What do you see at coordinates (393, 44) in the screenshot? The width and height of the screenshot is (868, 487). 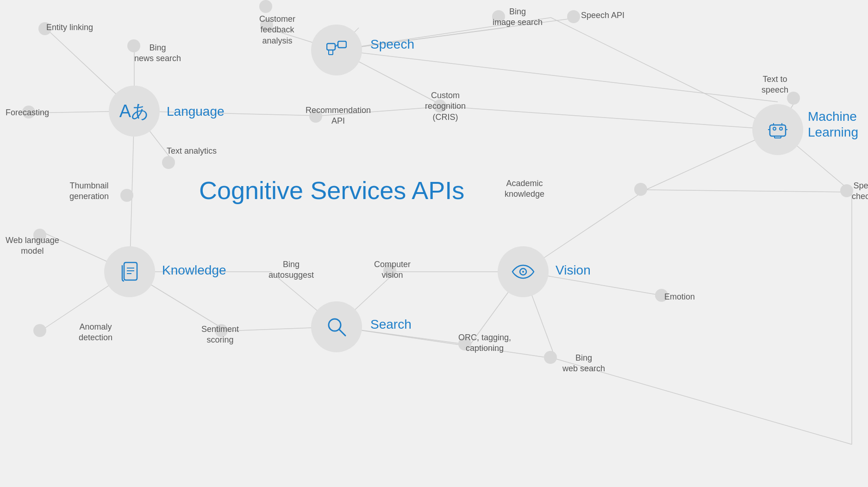 I see `speech-label: Speech` at bounding box center [393, 44].